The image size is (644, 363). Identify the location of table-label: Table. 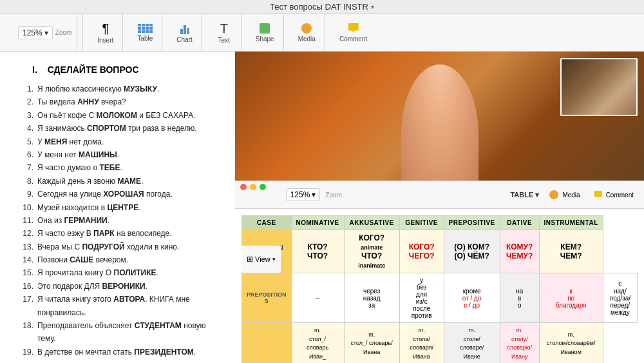
(145, 39).